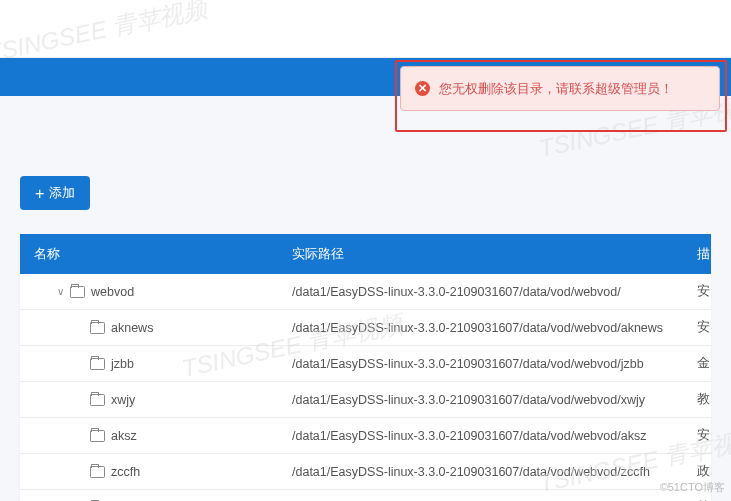 Image resolution: width=731 pixels, height=501 pixels. Describe the element at coordinates (366, 29) in the screenshot. I see `top-header` at that location.